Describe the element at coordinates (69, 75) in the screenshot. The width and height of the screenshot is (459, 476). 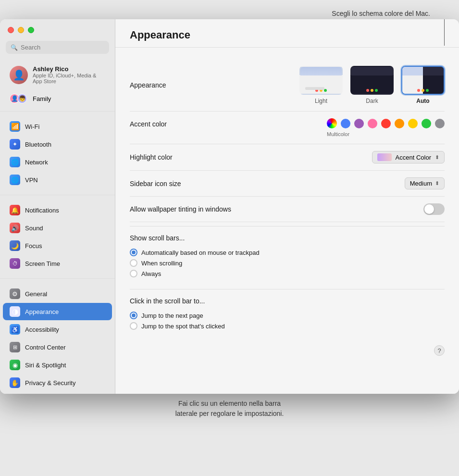
I see `user-info: Ashley Rico Apple ID, iCloud+, Media & A…` at that location.